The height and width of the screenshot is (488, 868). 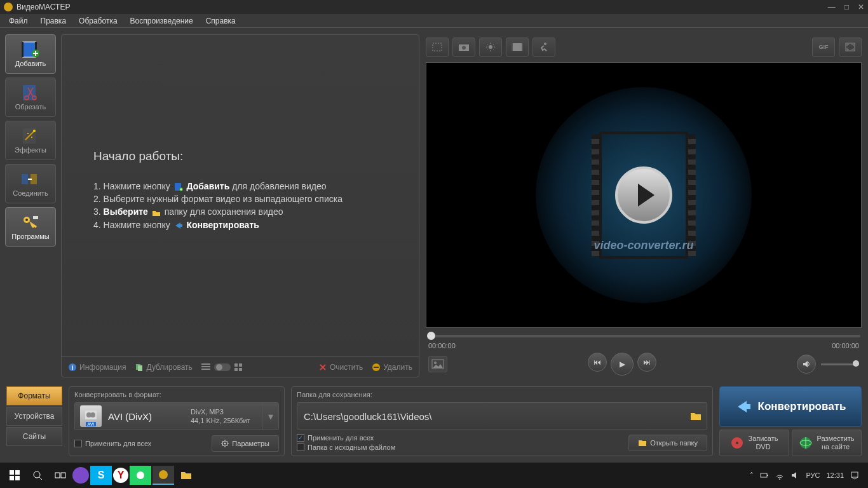 What do you see at coordinates (177, 416) in the screenshot?
I see `format-dropdown: AVI AVI (DivX) DivX, MP3 44,1 KHz, 256Кб…` at bounding box center [177, 416].